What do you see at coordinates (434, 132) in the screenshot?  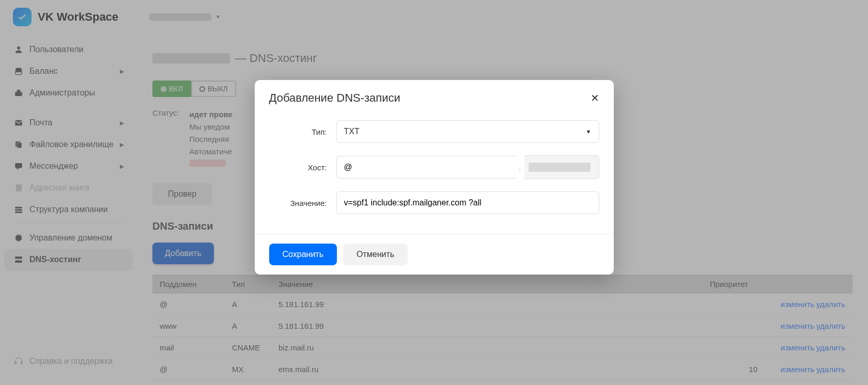 I see `form-row-type: Тип: TXT ▼` at bounding box center [434, 132].